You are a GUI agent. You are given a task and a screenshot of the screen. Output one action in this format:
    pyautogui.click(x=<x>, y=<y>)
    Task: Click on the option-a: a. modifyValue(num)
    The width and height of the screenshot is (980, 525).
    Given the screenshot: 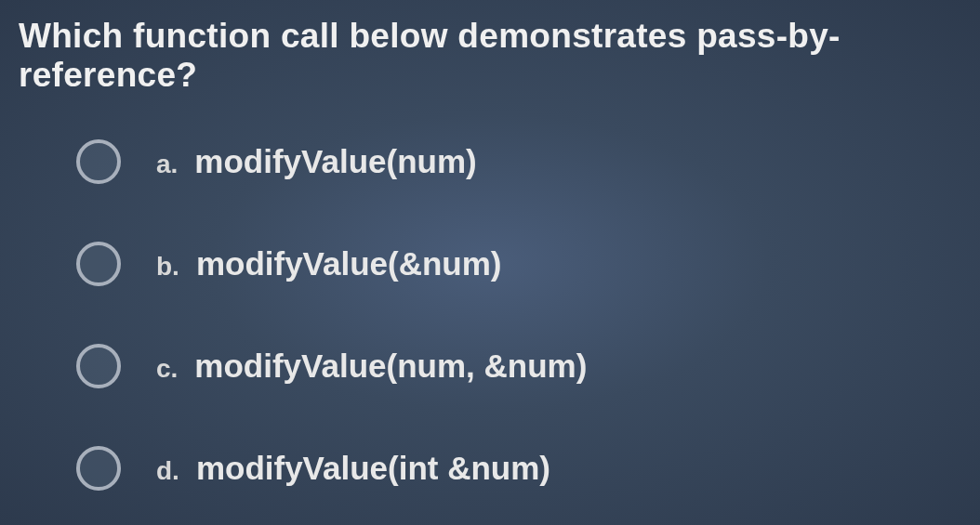 What is the action you would take?
    pyautogui.click(x=519, y=162)
    